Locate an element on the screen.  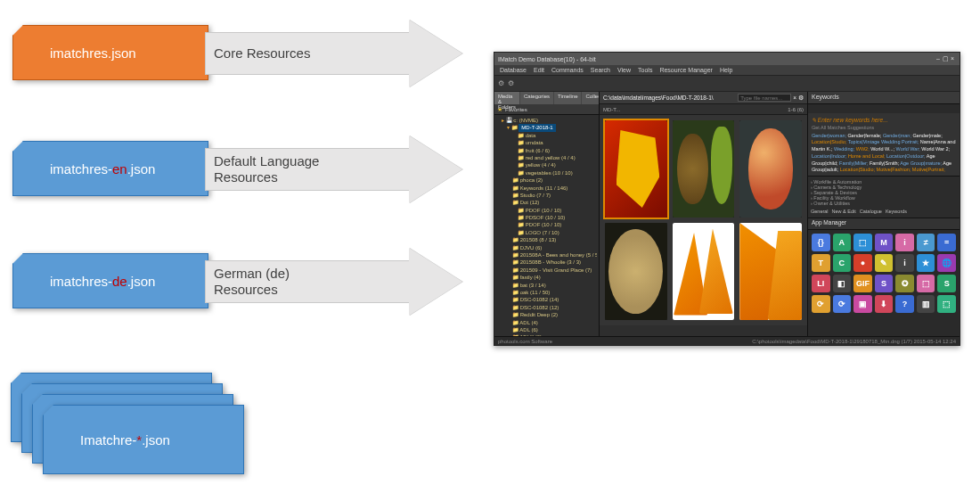
tree-node: 📁 ADL (6) is located at coordinates (547, 330).